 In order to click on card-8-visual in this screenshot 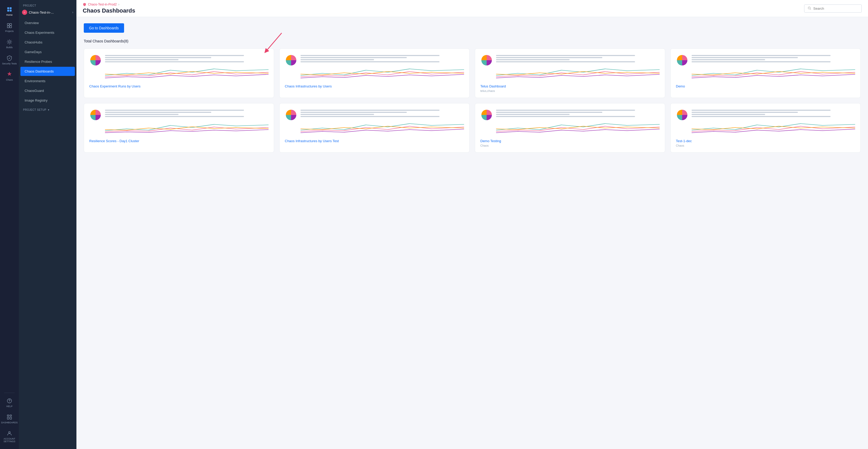, I will do `click(766, 122)`.